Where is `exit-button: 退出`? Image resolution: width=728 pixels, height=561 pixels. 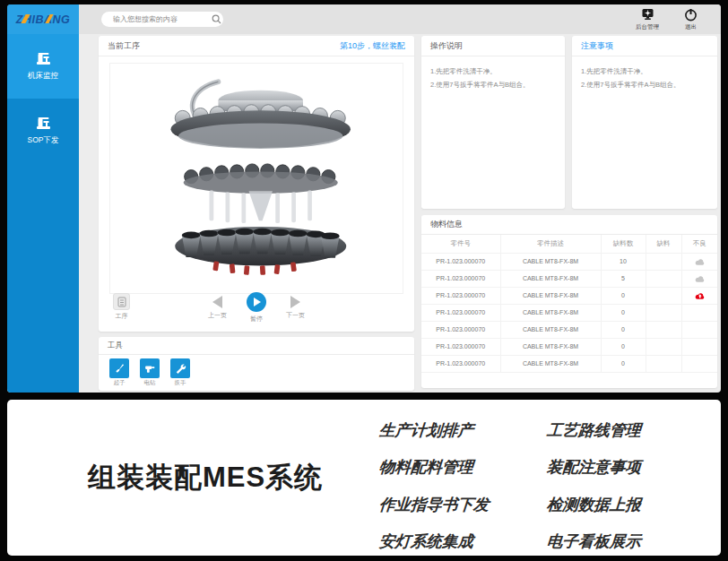
exit-button: 退出 is located at coordinates (690, 20).